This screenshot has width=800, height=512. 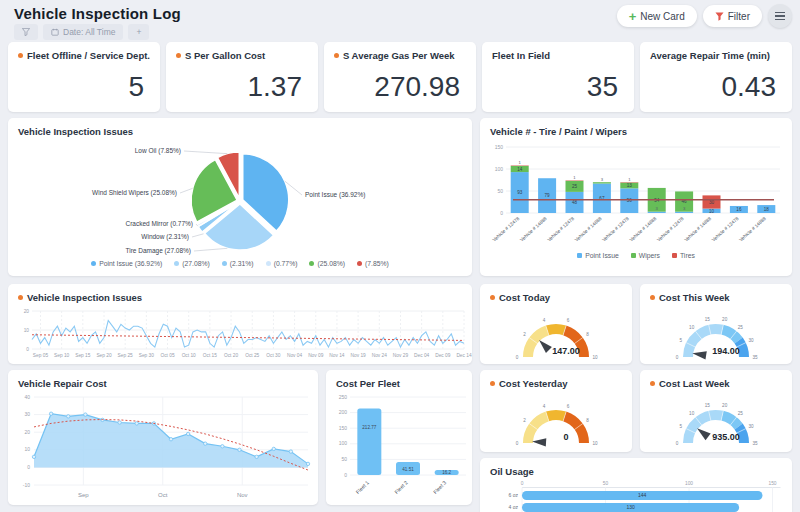 I want to click on legend-item: Wipers, so click(x=646, y=256).